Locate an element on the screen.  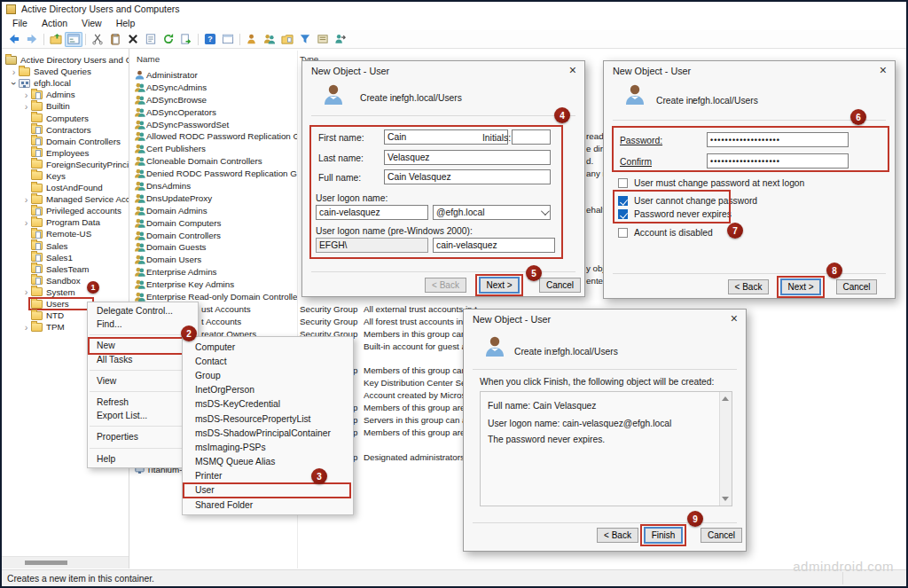
finish-intro-text: When you click Finish, the following obj… is located at coordinates (597, 381).